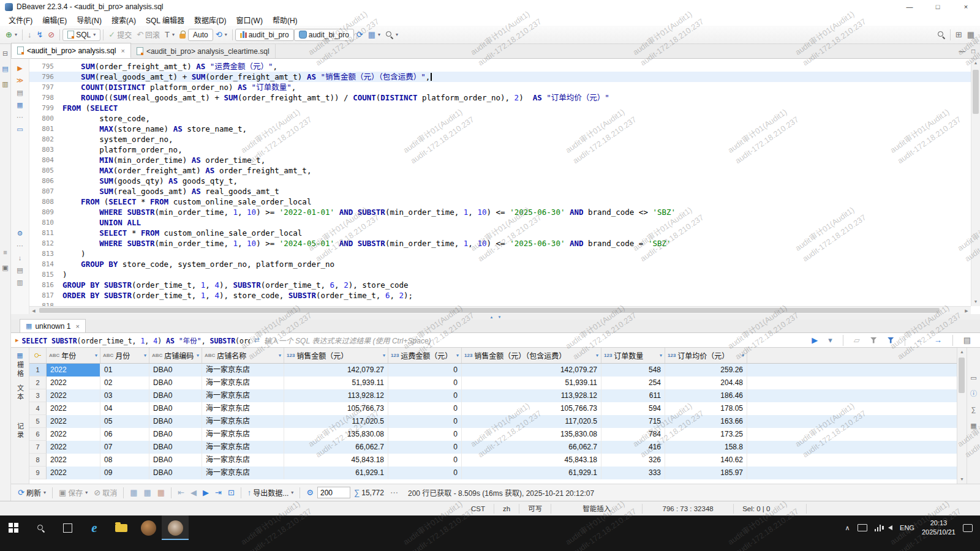 Image resolution: width=980 pixels, height=551 pixels. What do you see at coordinates (500, 285) in the screenshot?
I see `code-line: 816GROUP BY SUBSTR(order_time_t, 1, 4), …` at bounding box center [500, 285].